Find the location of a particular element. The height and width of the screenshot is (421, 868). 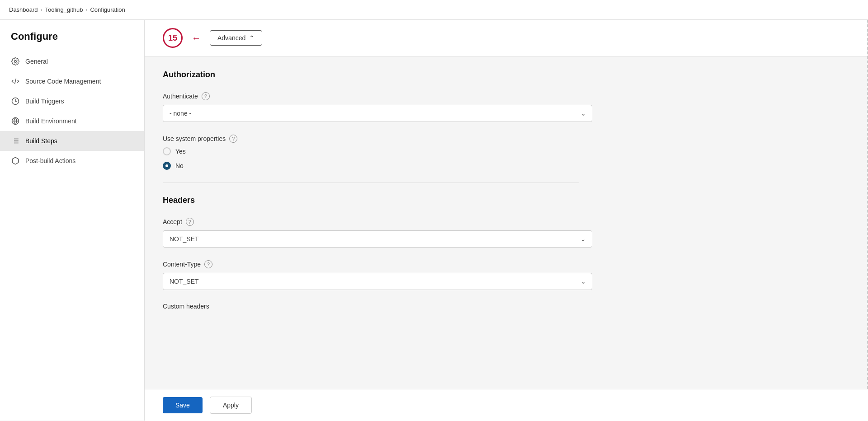

sidebar-item-general: General is located at coordinates (72, 61).